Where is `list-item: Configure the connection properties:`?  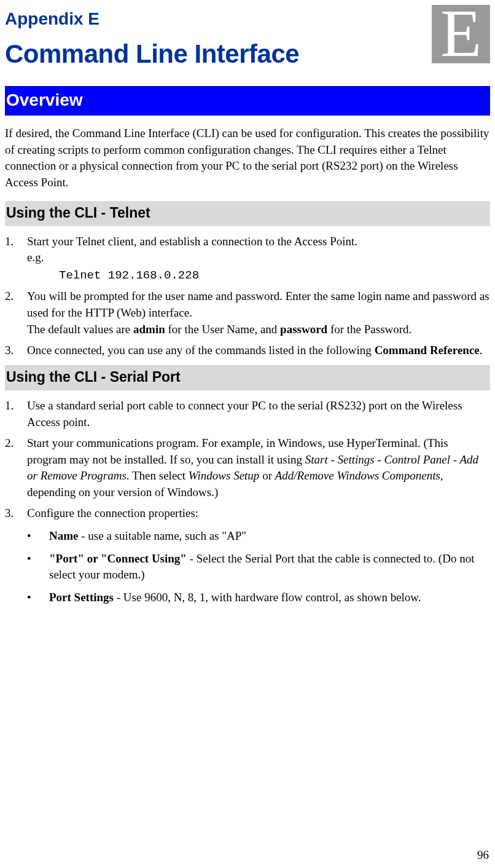
list-item: Configure the connection properties: is located at coordinates (248, 514).